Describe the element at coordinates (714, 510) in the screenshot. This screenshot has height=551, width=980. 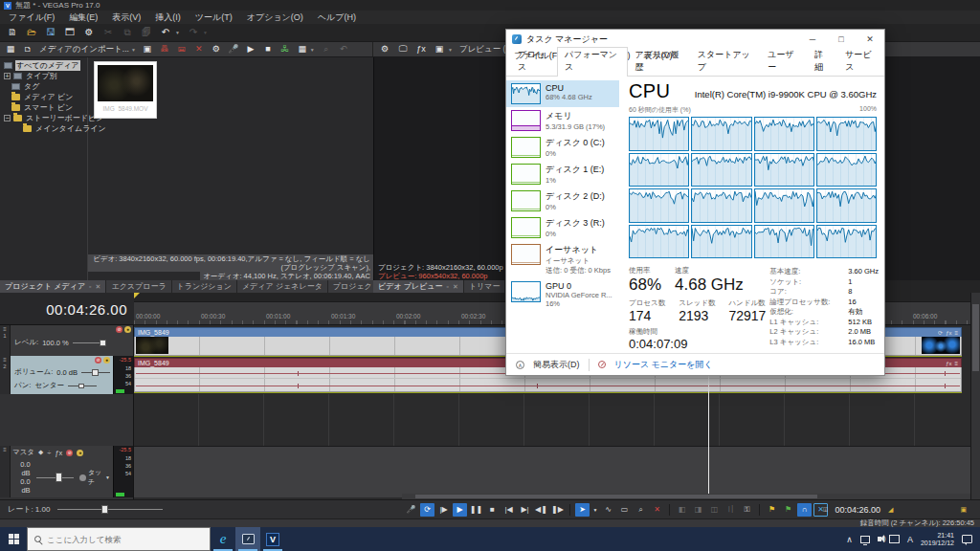
I see `split-button` at that location.